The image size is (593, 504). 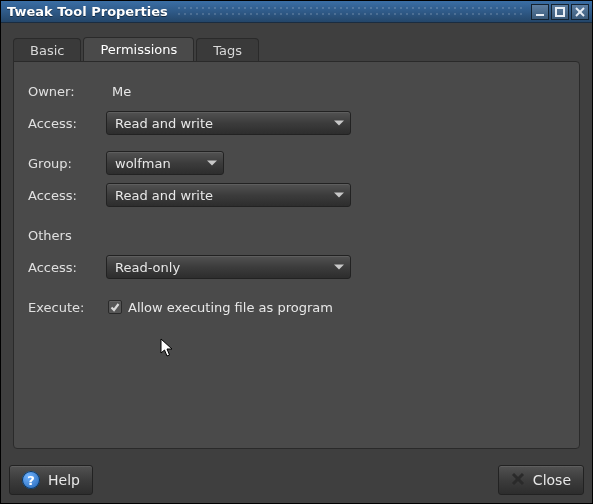 What do you see at coordinates (296, 107) in the screenshot?
I see `owner-section: Owner: Me Access: Read and write` at bounding box center [296, 107].